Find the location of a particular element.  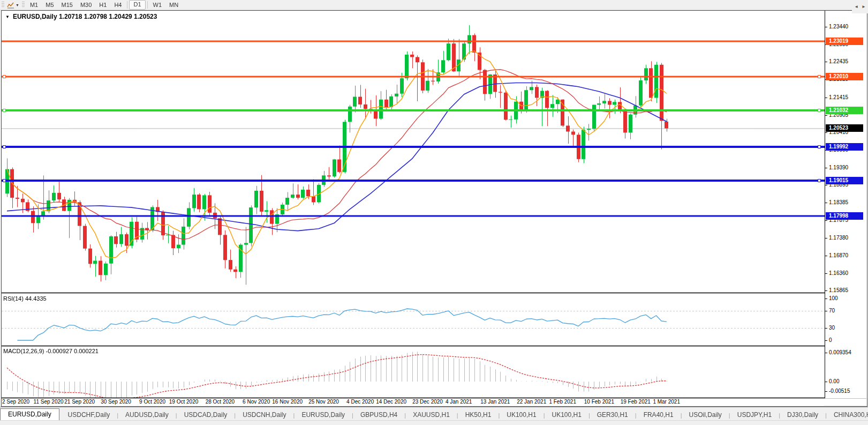

price-tick-1.21415: 1.21415 is located at coordinates (839, 98).